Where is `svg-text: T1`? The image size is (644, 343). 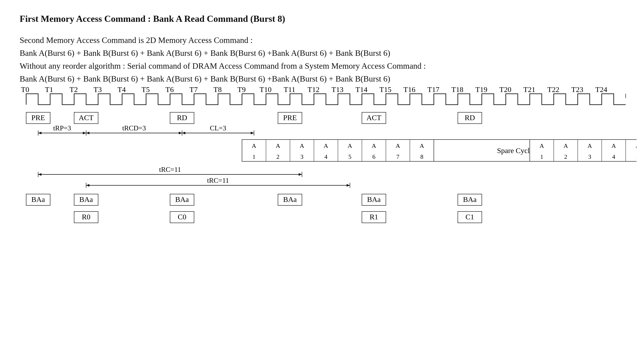 svg-text: T1 is located at coordinates (49, 90).